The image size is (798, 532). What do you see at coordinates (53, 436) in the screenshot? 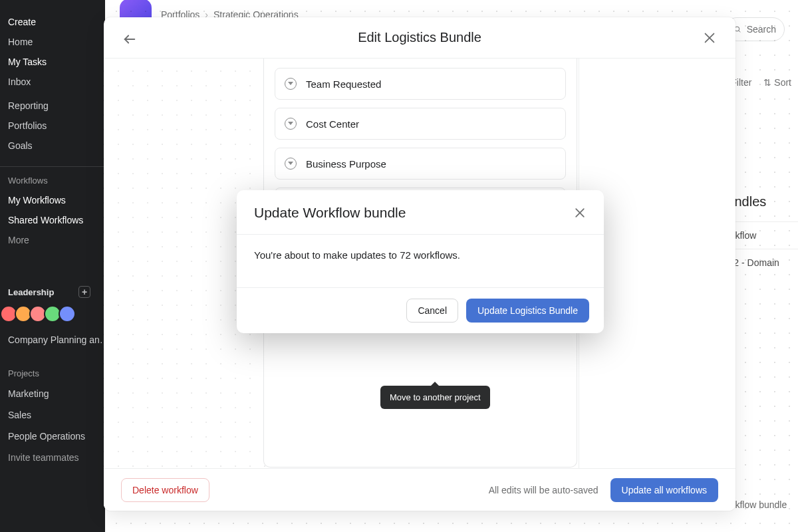
I see `sidebar-project-people-ops: People Operations` at bounding box center [53, 436].